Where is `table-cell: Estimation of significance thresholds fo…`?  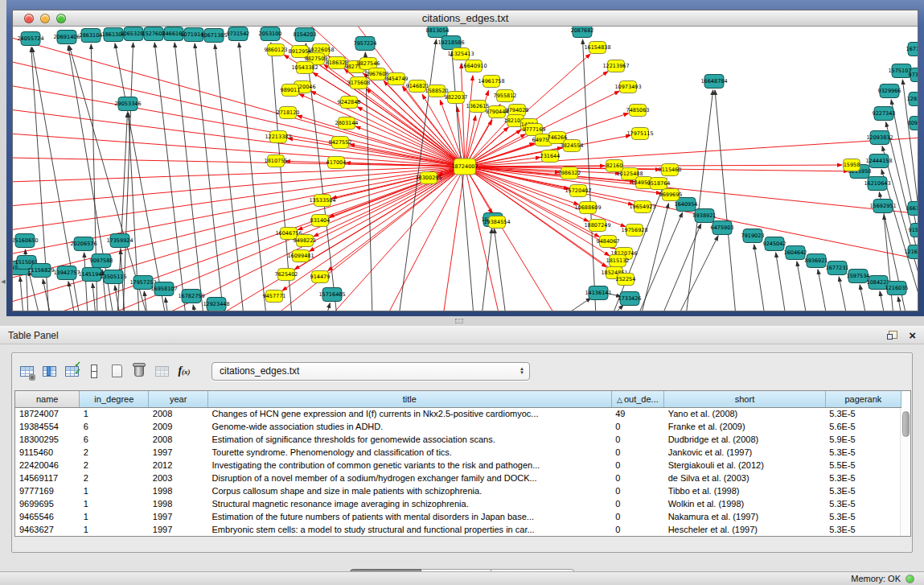 table-cell: Estimation of significance thresholds fo… is located at coordinates (410, 439).